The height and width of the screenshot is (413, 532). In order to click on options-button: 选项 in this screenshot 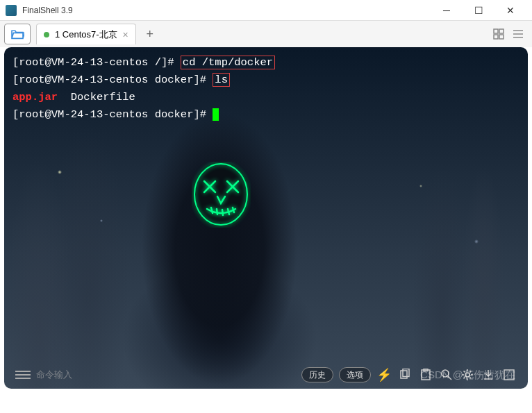, I will do `click(355, 375)`.